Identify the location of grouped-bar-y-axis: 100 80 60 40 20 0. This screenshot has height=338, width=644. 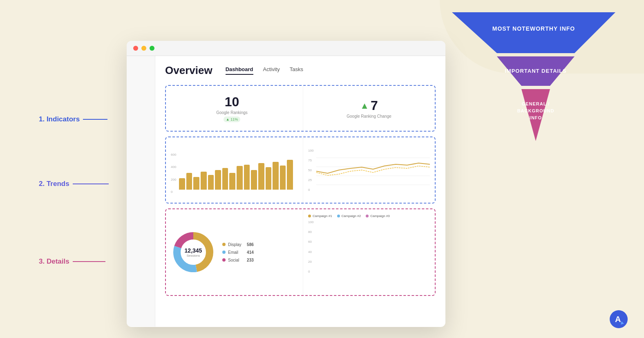
(311, 247).